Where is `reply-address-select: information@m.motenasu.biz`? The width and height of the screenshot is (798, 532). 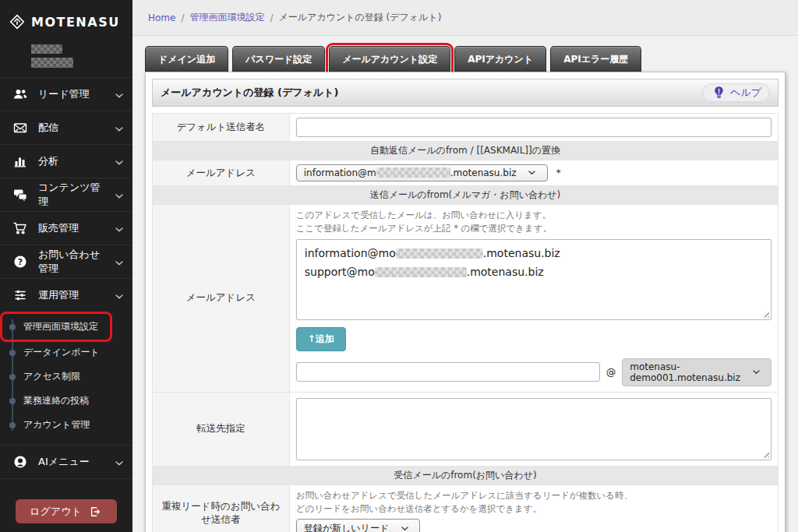 reply-address-select: information@m.motenasu.biz is located at coordinates (422, 173).